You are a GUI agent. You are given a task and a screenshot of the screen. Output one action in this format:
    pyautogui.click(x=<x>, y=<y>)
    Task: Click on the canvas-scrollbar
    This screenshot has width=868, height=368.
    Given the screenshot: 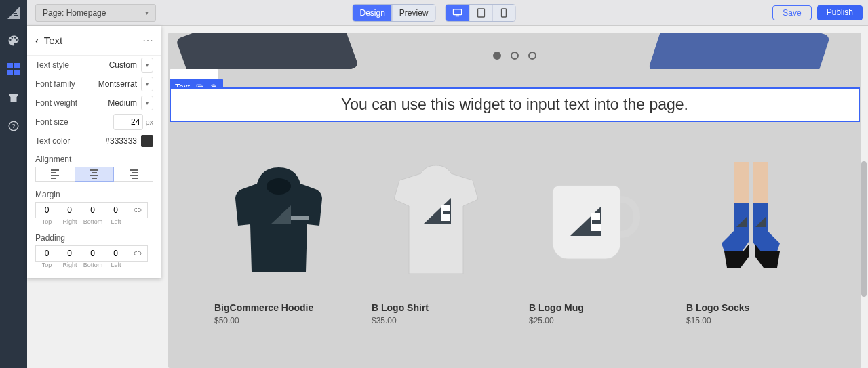 What is the action you would take?
    pyautogui.click(x=864, y=229)
    